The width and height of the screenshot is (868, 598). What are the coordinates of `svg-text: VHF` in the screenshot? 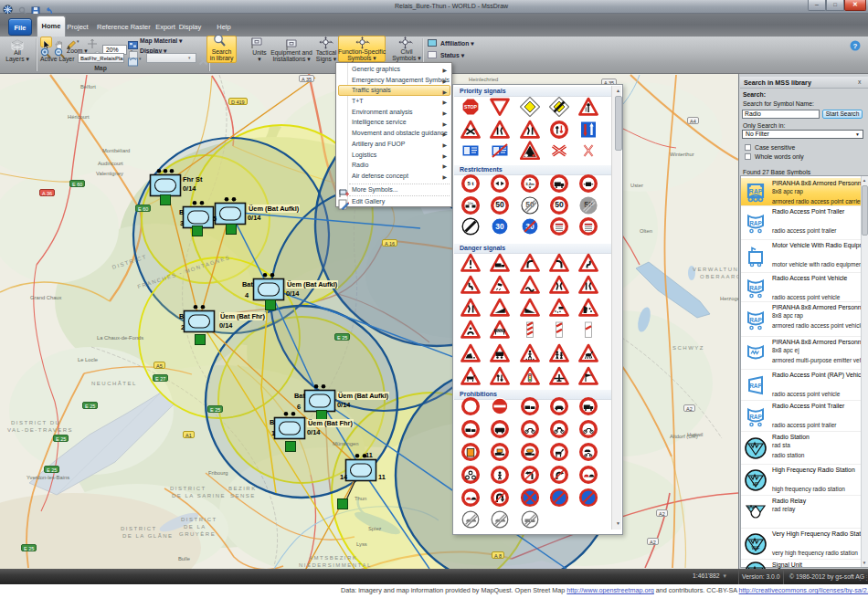 It's located at (757, 548).